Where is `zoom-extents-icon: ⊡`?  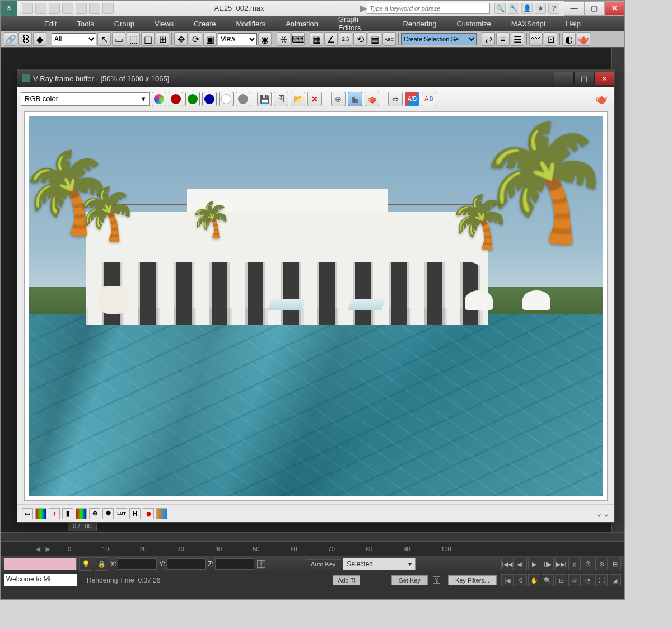
zoom-extents-icon: ⊡ is located at coordinates (561, 580).